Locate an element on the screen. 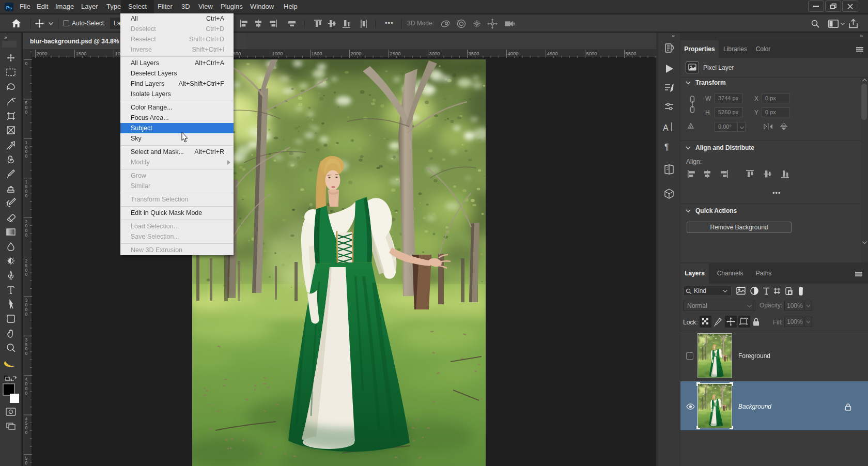 The width and height of the screenshot is (868, 466). svg-text: 2500 is located at coordinates (396, 54).